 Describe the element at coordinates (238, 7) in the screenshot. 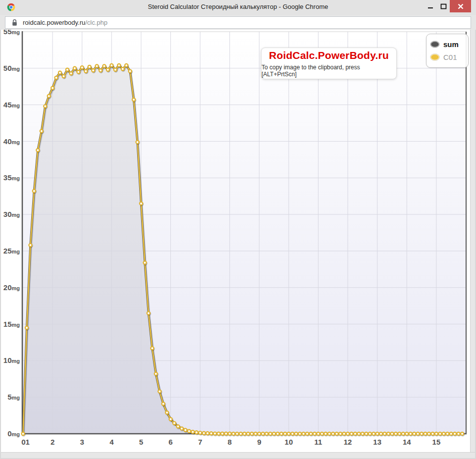

I see `title-bar: Steroid Calculator Стероидный калькулято…` at that location.